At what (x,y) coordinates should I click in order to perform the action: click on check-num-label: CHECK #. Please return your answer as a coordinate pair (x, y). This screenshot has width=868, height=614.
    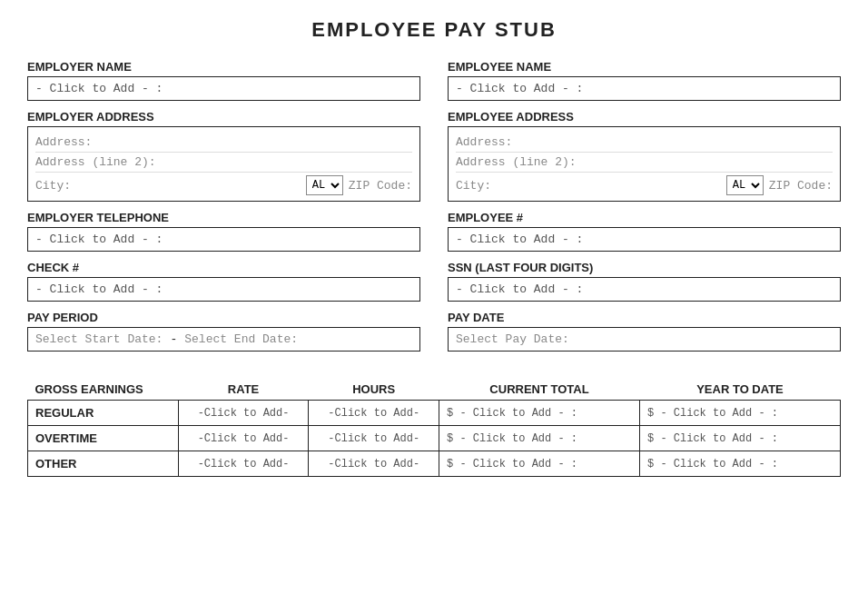
    Looking at the image, I should click on (223, 267).